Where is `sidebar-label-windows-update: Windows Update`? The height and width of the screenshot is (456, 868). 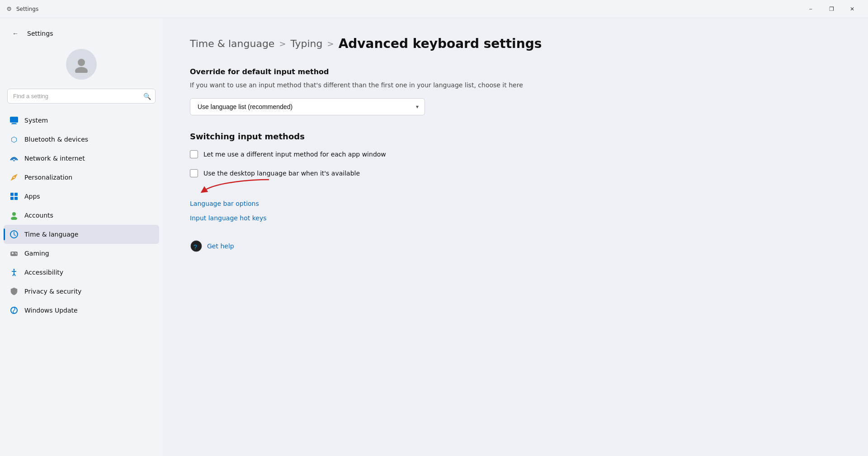
sidebar-label-windows-update: Windows Update is located at coordinates (51, 310).